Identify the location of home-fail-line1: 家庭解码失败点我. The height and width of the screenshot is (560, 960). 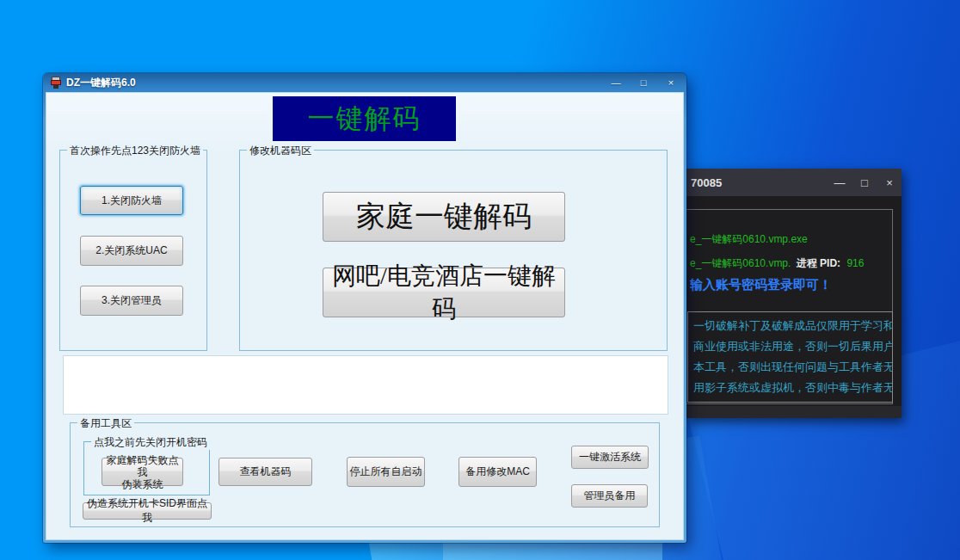
(143, 466).